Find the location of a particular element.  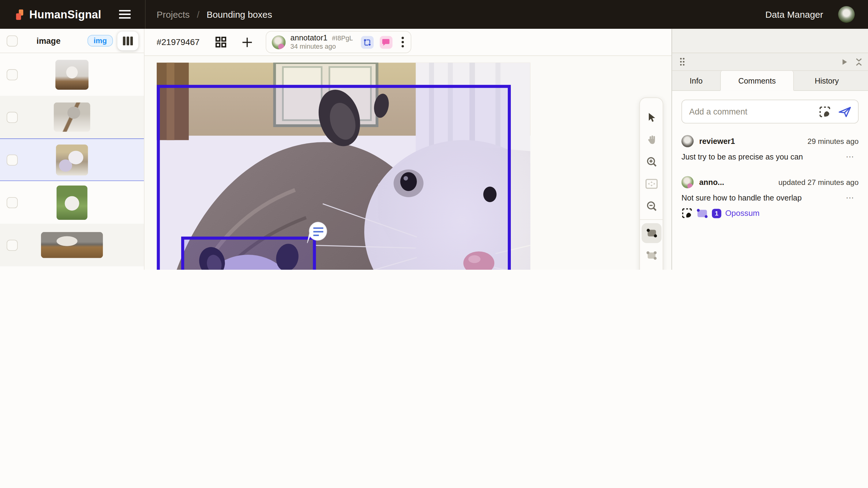

send-comment-icon is located at coordinates (844, 111).